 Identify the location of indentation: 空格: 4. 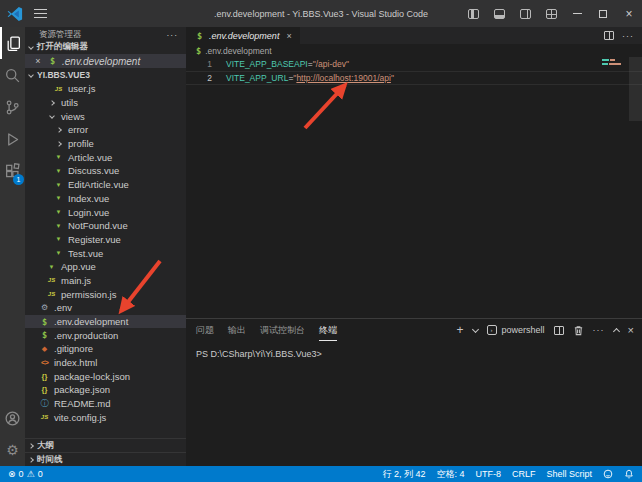
(450, 474).